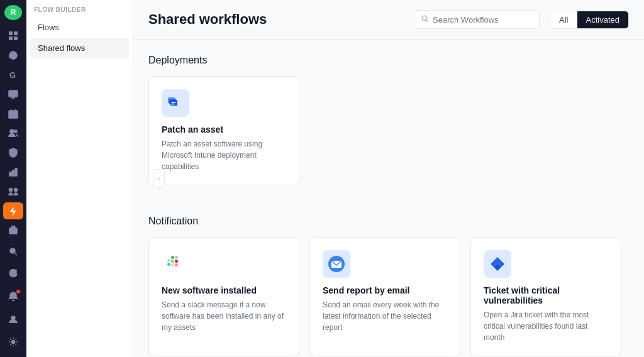  Describe the element at coordinates (175, 103) in the screenshot. I see `deploy-icon` at that location.